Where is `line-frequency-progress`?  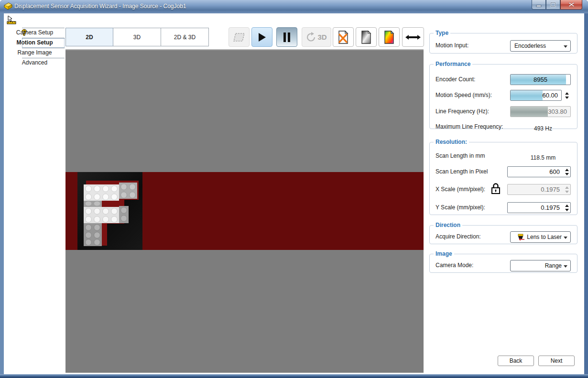 line-frequency-progress is located at coordinates (529, 112).